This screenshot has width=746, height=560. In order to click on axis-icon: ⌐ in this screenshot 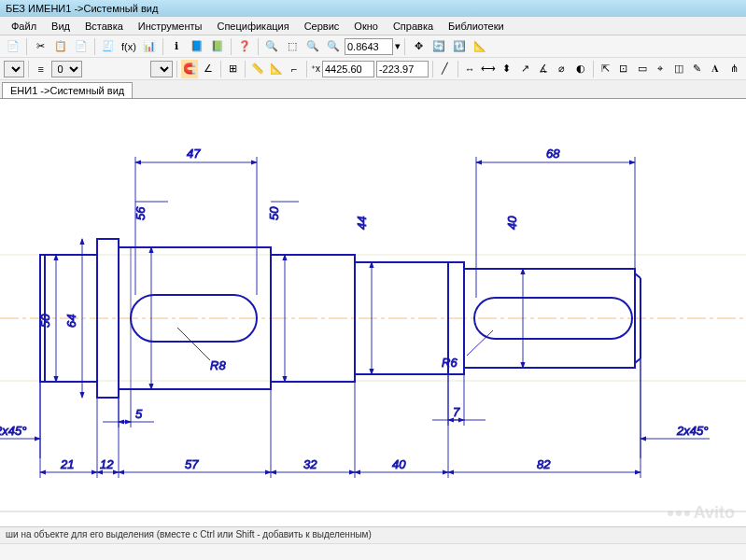, I will do `click(294, 69)`.